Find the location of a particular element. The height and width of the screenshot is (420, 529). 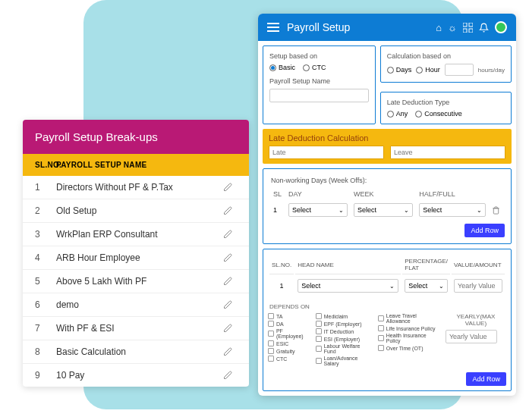

row-num: 5 is located at coordinates (46, 281).